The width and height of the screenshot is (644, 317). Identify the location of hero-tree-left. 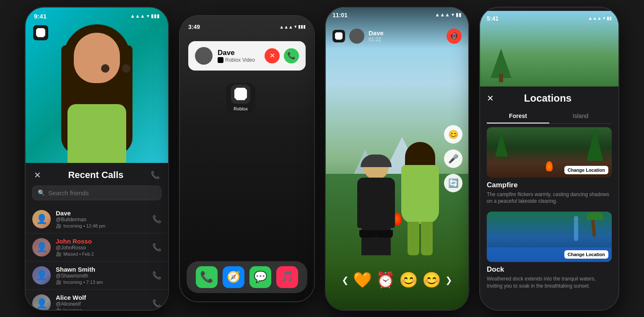
(501, 65).